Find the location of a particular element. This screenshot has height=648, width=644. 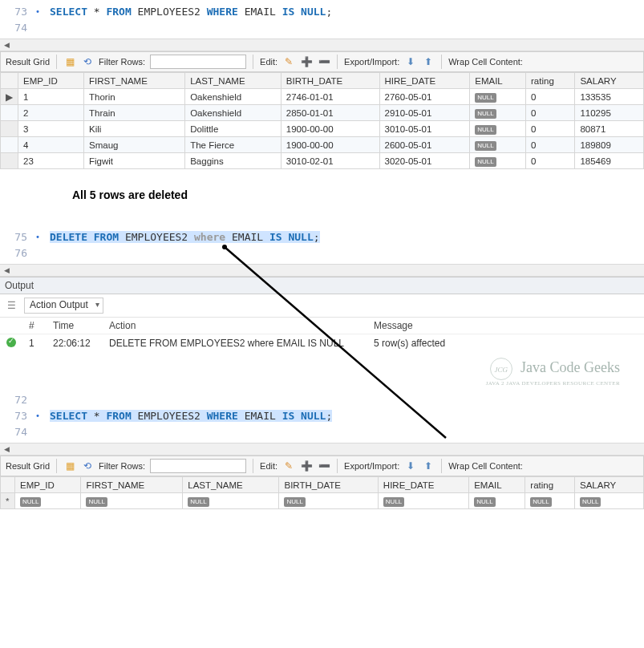

cell: 4 is located at coordinates (51, 145).